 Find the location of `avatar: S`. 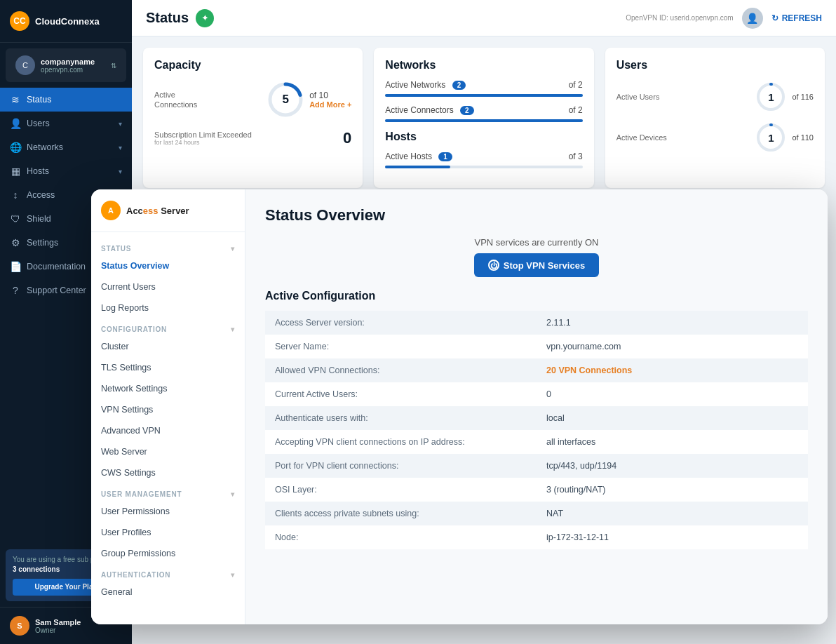

avatar: S is located at coordinates (20, 626).